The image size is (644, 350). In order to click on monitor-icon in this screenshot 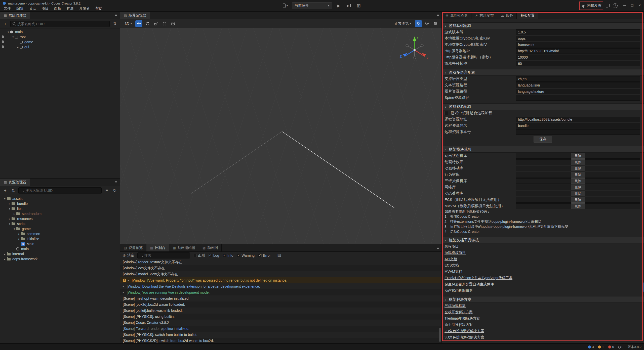, I will do `click(607, 6)`.